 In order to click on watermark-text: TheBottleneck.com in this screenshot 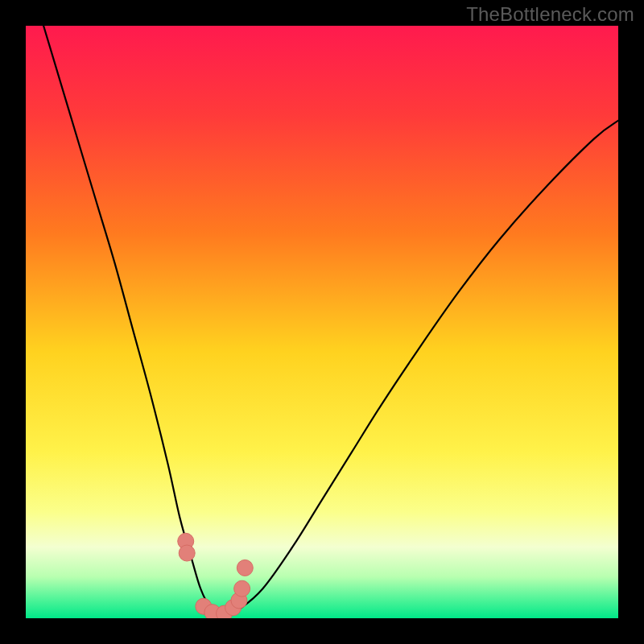, I will do `click(551, 14)`.